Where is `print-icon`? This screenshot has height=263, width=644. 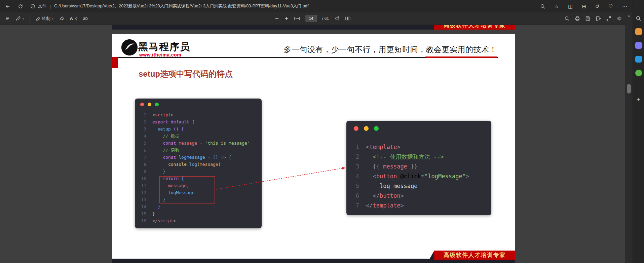 print-icon is located at coordinates (577, 18).